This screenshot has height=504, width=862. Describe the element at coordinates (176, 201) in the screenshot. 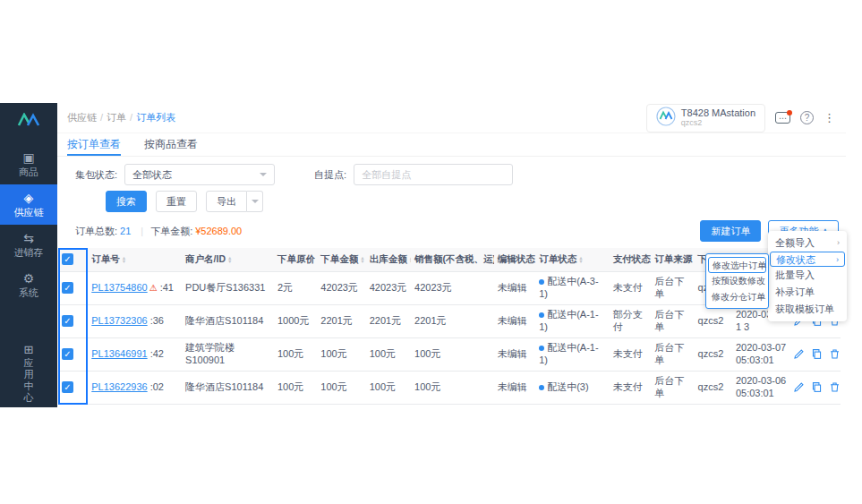

I see `reset-button: 重置` at that location.